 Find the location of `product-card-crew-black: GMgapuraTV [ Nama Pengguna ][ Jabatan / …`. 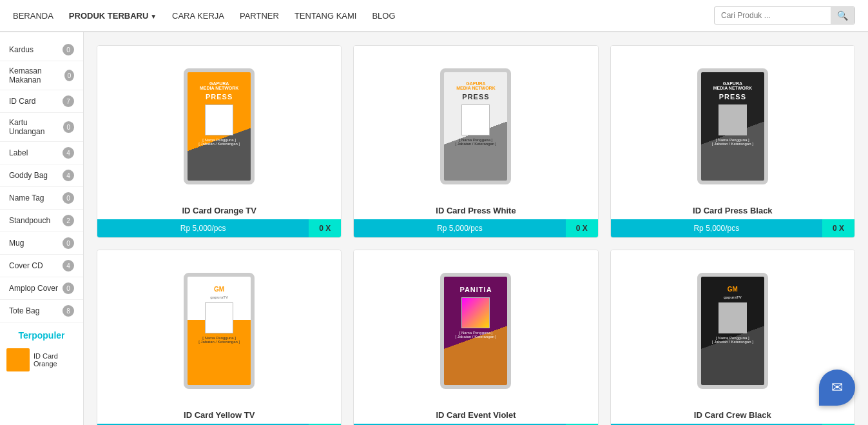

product-card-crew-black: GMgapuraTV [ Nama Pengguna ][ Jabatan / … is located at coordinates (733, 337).